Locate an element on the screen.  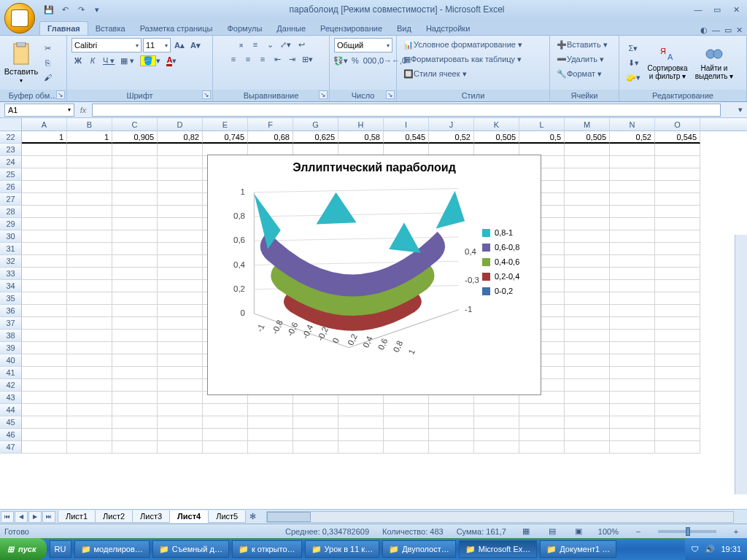
underline-button: Ч ▾ is located at coordinates (109, 61).